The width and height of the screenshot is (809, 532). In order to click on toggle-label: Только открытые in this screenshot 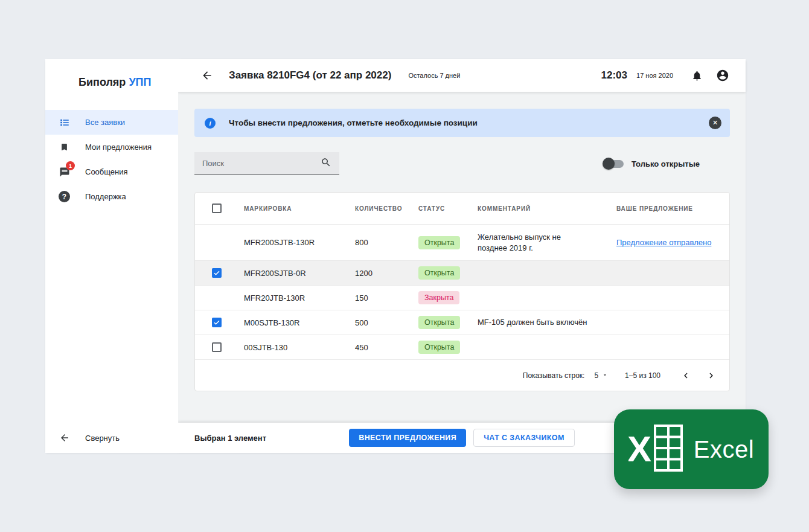, I will do `click(665, 164)`.